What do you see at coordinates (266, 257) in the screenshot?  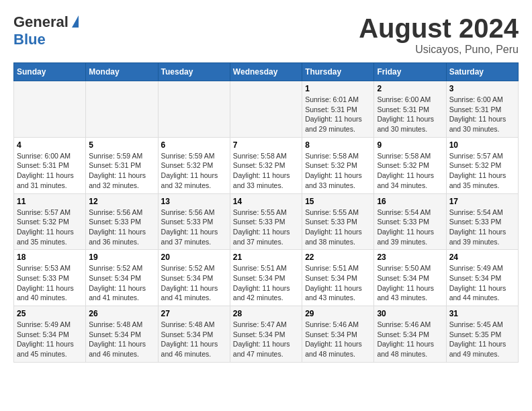 I see `day-number: 21` at bounding box center [266, 257].